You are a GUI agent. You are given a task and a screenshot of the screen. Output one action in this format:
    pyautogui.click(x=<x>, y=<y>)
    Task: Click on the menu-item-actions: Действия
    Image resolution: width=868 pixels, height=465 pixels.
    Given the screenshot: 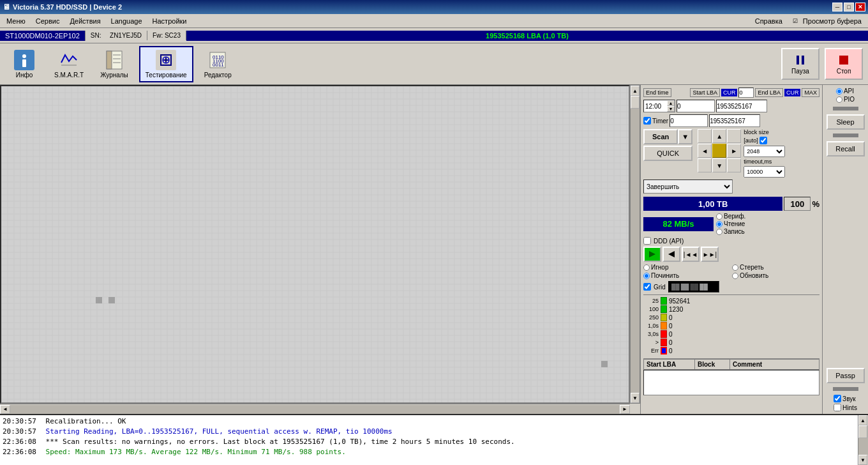 What is the action you would take?
    pyautogui.click(x=85, y=21)
    